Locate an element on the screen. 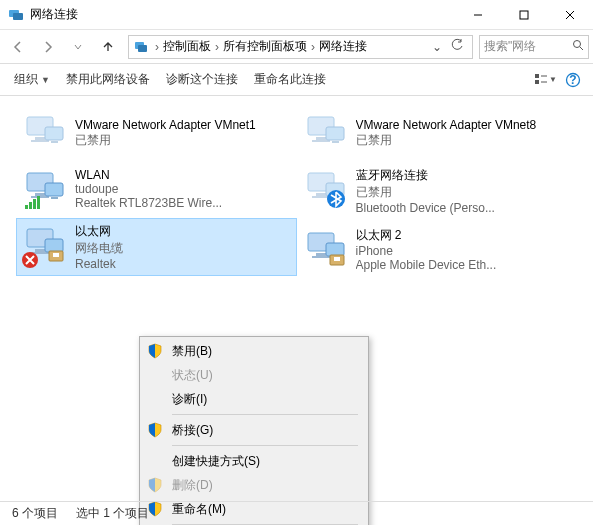 This screenshot has width=593, height=525. adapter-text: 以太网网络电缆Realtek is located at coordinates (99, 247).